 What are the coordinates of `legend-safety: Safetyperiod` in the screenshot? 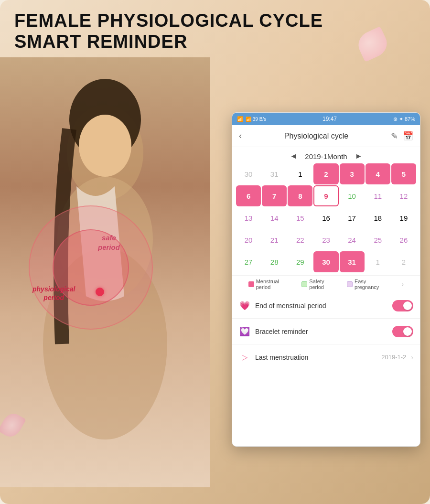 It's located at (312, 284).